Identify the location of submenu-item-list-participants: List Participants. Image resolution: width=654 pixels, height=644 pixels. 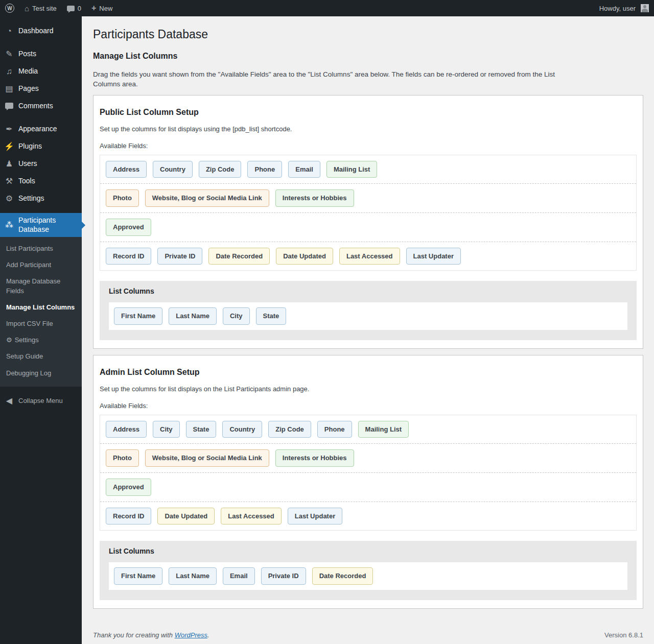
(41, 249).